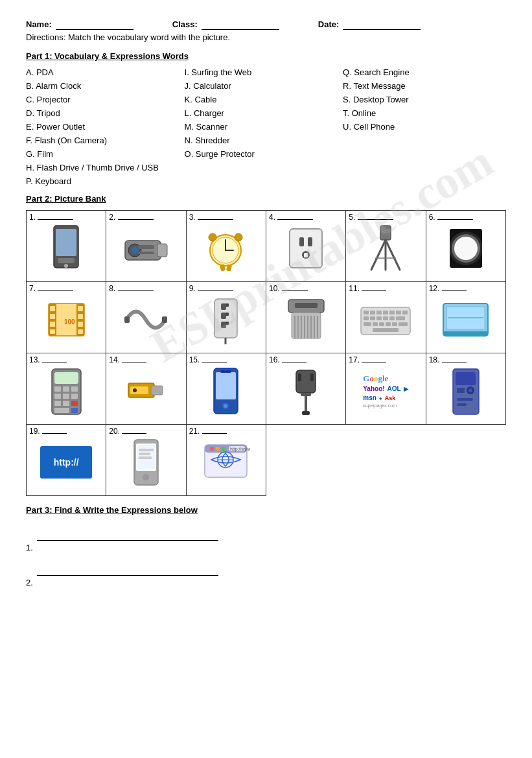 The height and width of the screenshot is (758, 532). I want to click on cell-13: 13., so click(66, 389).